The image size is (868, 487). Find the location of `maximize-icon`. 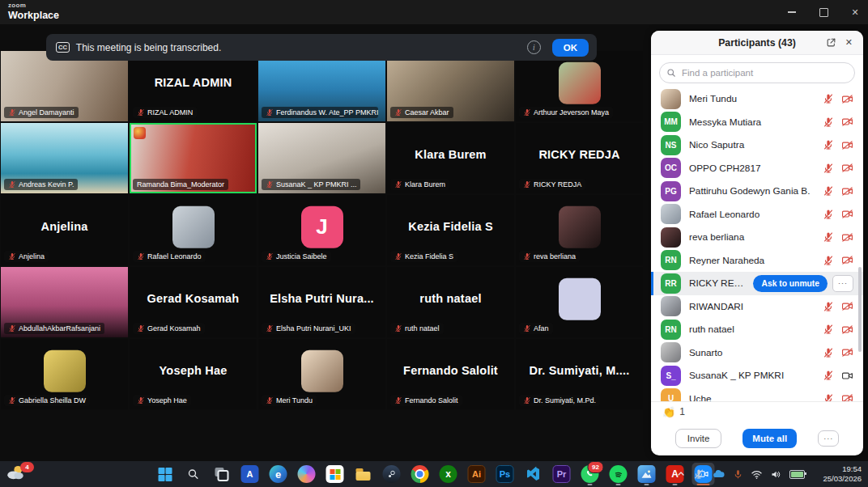

maximize-icon is located at coordinates (823, 12).